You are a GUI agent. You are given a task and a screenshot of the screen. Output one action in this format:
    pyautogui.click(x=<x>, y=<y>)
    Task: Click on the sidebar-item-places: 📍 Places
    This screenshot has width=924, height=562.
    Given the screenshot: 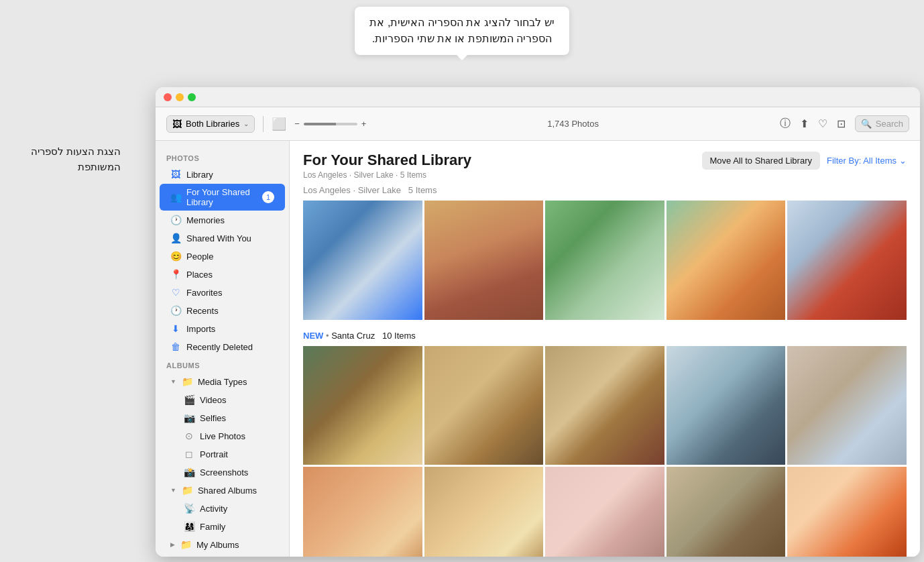 What is the action you would take?
    pyautogui.click(x=223, y=274)
    